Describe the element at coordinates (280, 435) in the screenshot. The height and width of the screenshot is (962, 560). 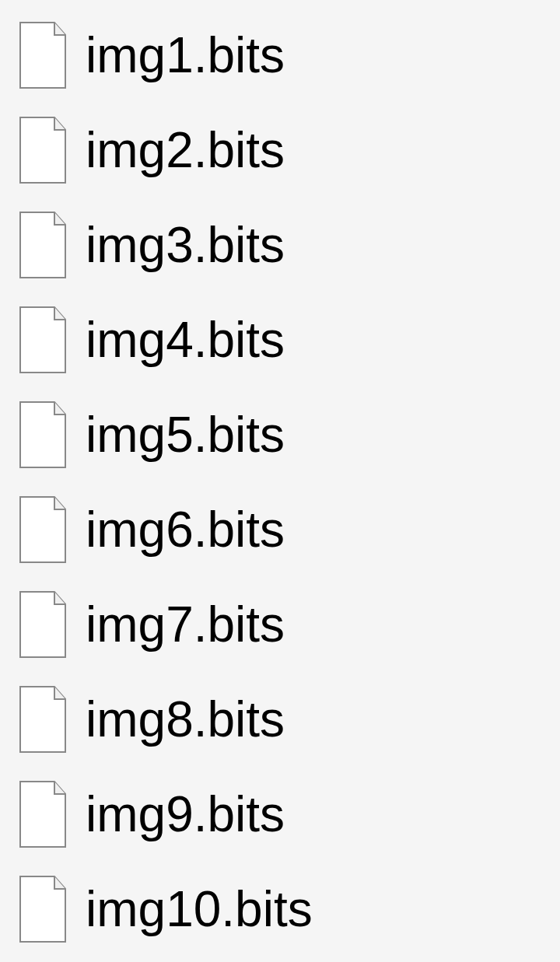
I see `file-item: img5.bits` at that location.